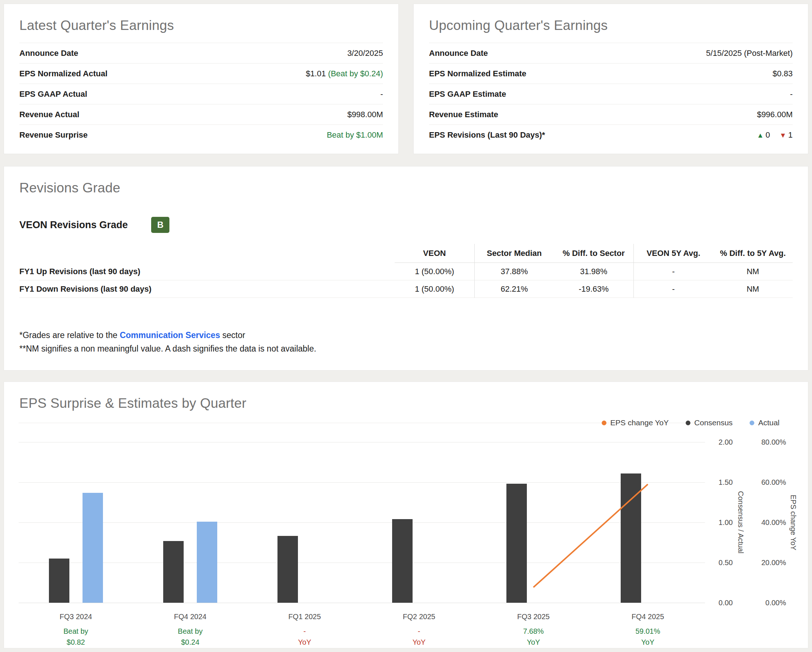 This screenshot has width=812, height=652. I want to click on row-value: $996.00M, so click(775, 115).